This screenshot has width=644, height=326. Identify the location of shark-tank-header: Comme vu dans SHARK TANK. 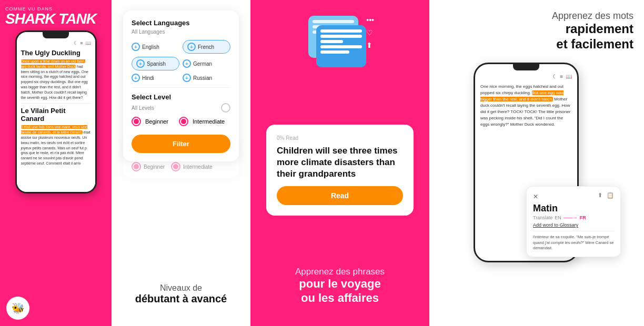
(56, 16).